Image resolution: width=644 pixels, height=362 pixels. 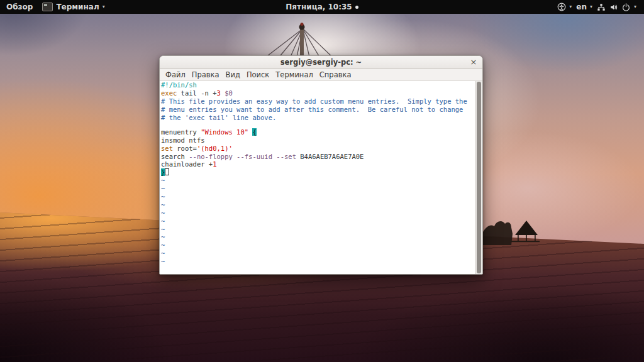 What do you see at coordinates (565, 7) in the screenshot?
I see `accessibility-menu: ▾` at bounding box center [565, 7].